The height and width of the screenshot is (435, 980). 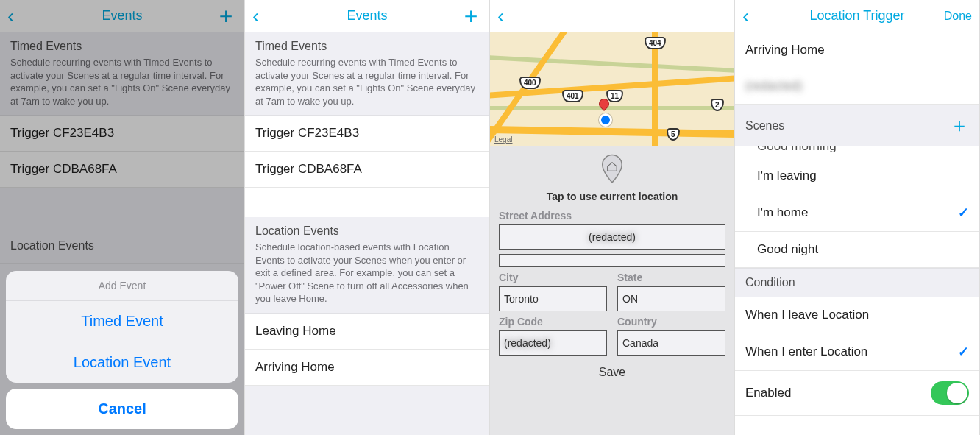 What do you see at coordinates (615, 96) in the screenshot?
I see `route-shield: 11` at bounding box center [615, 96].